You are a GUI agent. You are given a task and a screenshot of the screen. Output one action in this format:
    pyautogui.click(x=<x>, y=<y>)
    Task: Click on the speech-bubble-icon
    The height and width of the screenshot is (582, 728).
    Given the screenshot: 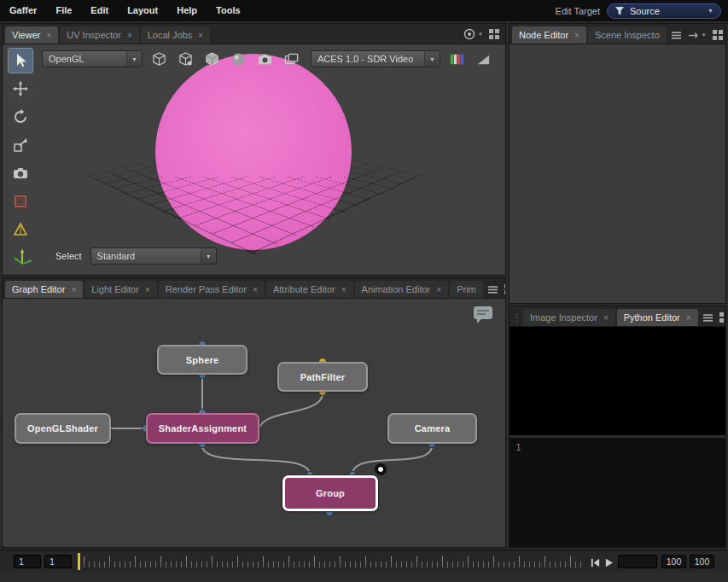 What is the action you would take?
    pyautogui.click(x=483, y=315)
    